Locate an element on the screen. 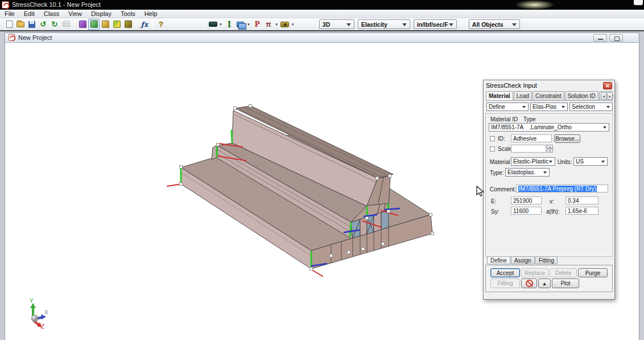  bottom-tab-fitting: Fitting is located at coordinates (546, 260).